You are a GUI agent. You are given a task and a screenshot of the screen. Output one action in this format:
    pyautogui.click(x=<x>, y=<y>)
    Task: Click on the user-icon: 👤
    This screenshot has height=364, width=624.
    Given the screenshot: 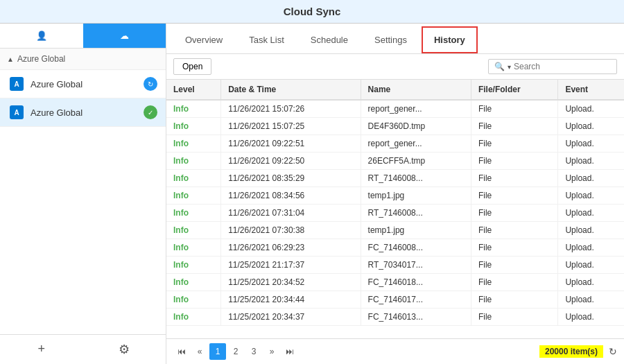 What is the action you would take?
    pyautogui.click(x=42, y=36)
    